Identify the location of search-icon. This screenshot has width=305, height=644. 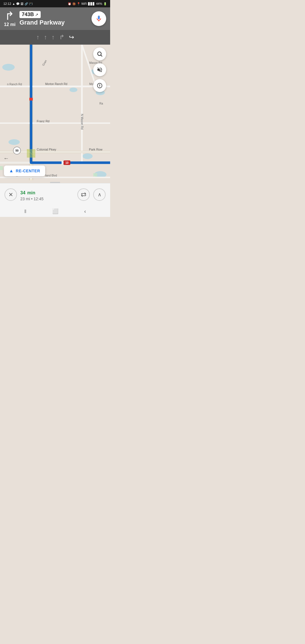
(100, 54).